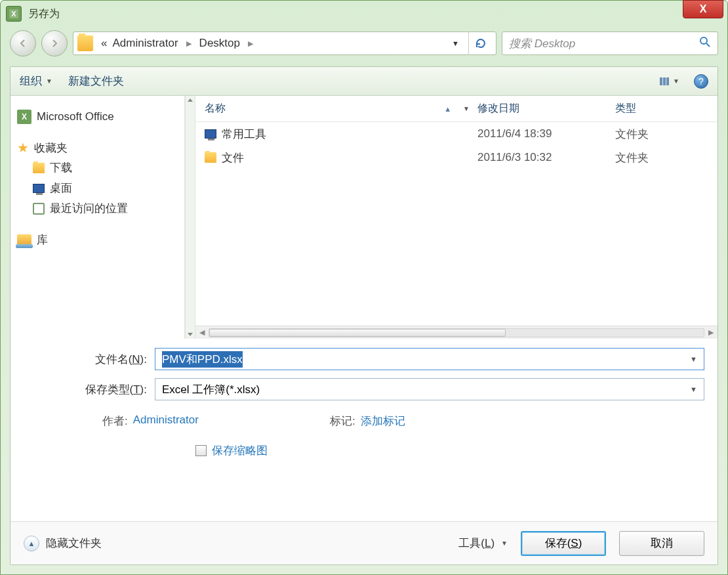  I want to click on save-button: 保存(S), so click(563, 543).